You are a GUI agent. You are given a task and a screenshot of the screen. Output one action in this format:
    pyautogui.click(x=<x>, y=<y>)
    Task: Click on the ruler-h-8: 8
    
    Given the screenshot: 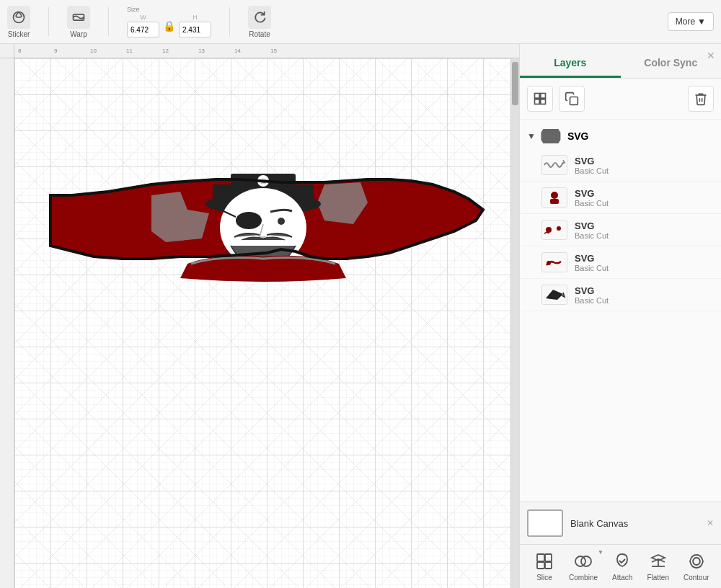 What is the action you would take?
    pyautogui.click(x=19, y=50)
    